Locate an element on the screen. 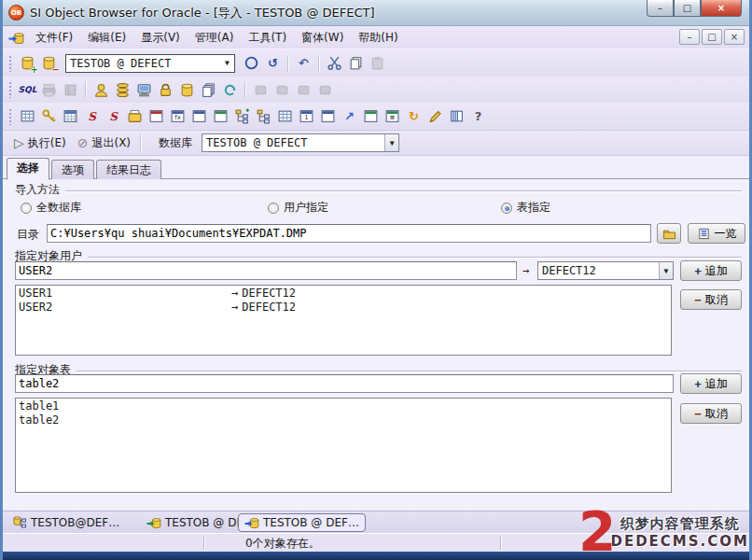 This screenshot has width=752, height=560. session-icon is located at coordinates (144, 90).